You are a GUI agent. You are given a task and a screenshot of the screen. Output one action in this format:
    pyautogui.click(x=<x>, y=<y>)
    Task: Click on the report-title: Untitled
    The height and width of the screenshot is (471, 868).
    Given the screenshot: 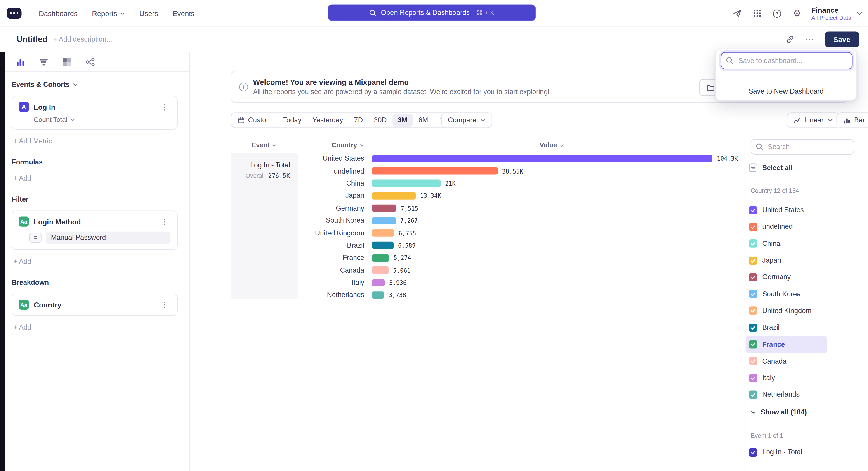 What is the action you would take?
    pyautogui.click(x=32, y=39)
    